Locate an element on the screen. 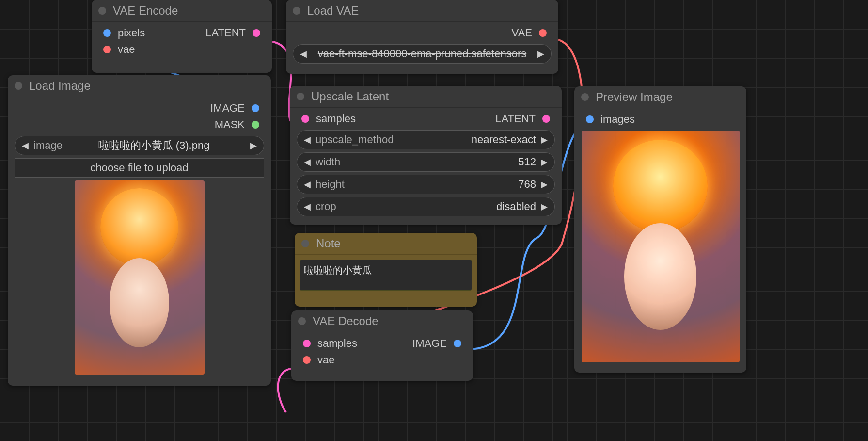 This screenshot has height=441, width=868. node-upscale-latent: Upscale Latent samples LATENT ◀ upscale_… is located at coordinates (426, 155).